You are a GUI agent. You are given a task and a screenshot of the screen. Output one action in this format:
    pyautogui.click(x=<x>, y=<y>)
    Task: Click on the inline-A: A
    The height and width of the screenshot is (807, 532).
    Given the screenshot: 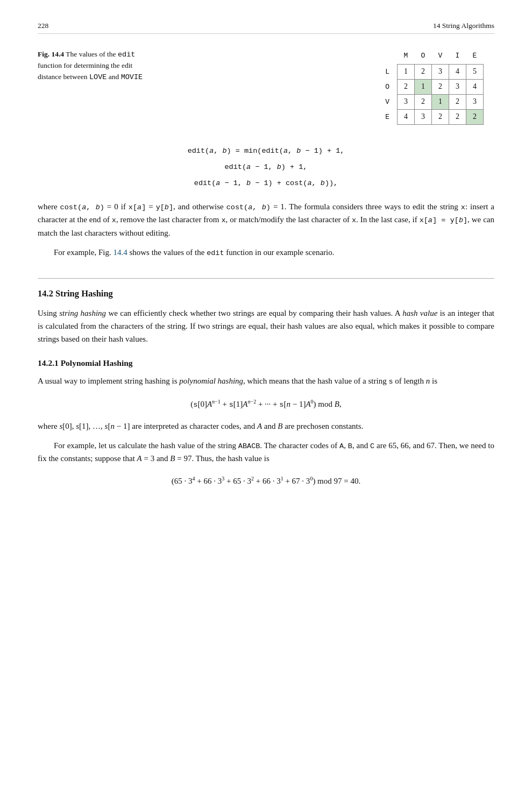 What is the action you would take?
    pyautogui.click(x=342, y=447)
    